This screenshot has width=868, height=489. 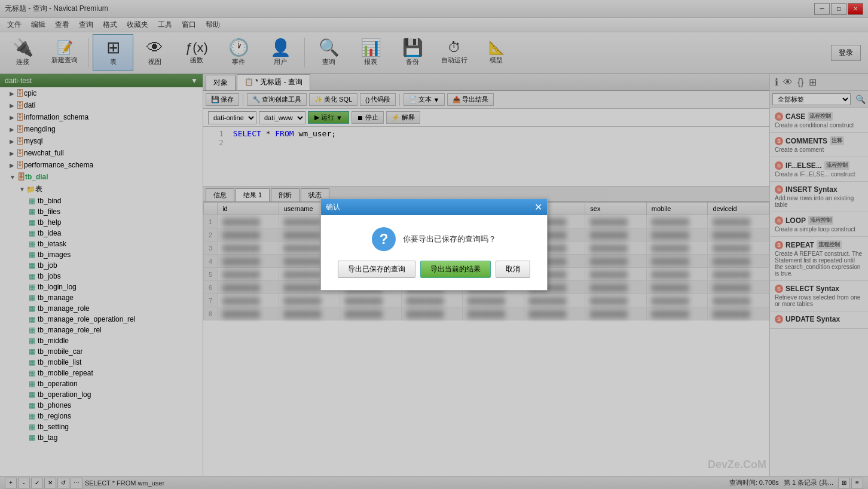 What do you see at coordinates (434, 207) in the screenshot?
I see `modal-title-bar: 确认 ✕` at bounding box center [434, 207].